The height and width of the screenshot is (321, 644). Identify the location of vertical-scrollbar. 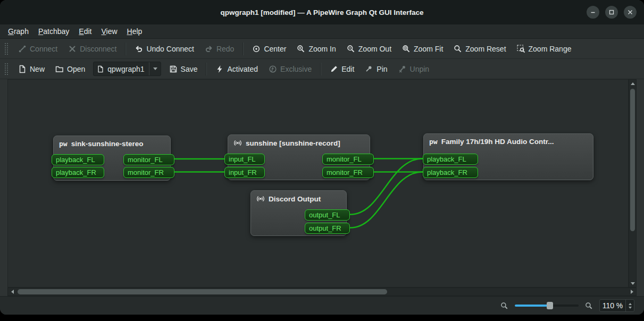
(633, 183).